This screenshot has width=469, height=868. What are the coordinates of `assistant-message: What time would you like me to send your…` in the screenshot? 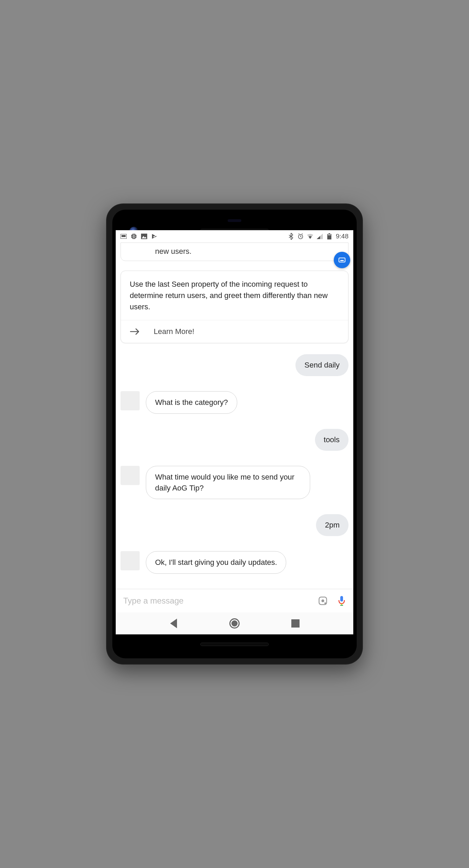 It's located at (228, 483).